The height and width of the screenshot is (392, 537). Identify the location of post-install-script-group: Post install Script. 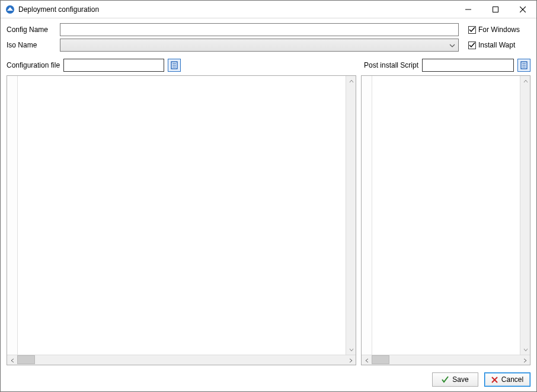
(447, 65).